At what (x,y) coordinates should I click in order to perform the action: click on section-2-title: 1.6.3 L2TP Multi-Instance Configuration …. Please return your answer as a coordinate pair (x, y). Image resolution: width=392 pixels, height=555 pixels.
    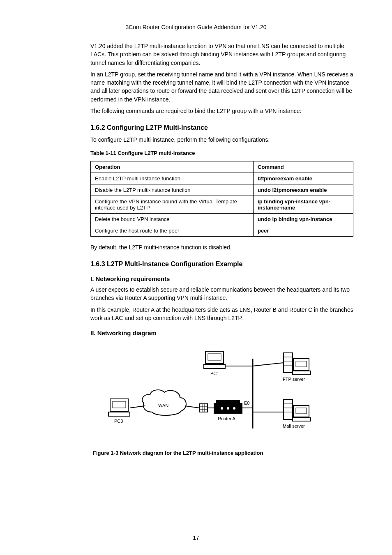
    Looking at the image, I should click on (222, 264).